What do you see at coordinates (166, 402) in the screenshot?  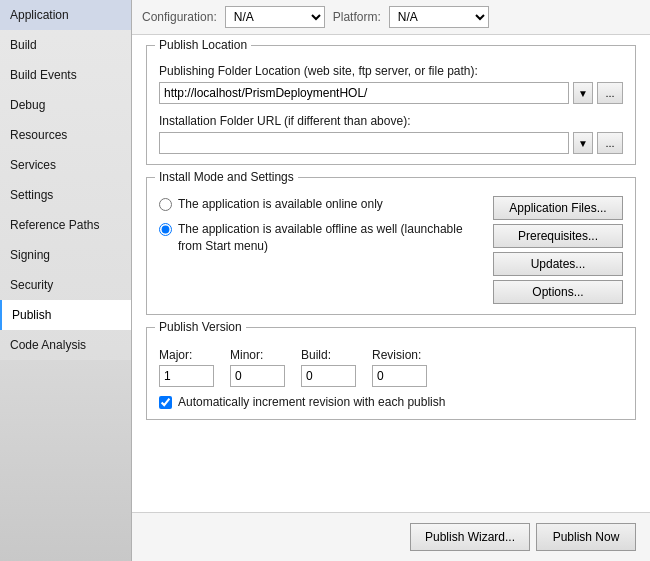 I see `auto-increment-checkbox` at bounding box center [166, 402].